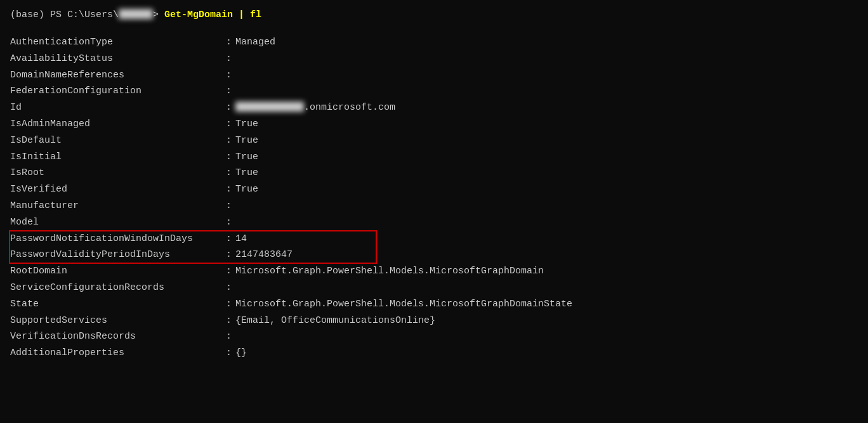 The width and height of the screenshot is (868, 423). What do you see at coordinates (255, 42) in the screenshot?
I see `property-value: Managed` at bounding box center [255, 42].